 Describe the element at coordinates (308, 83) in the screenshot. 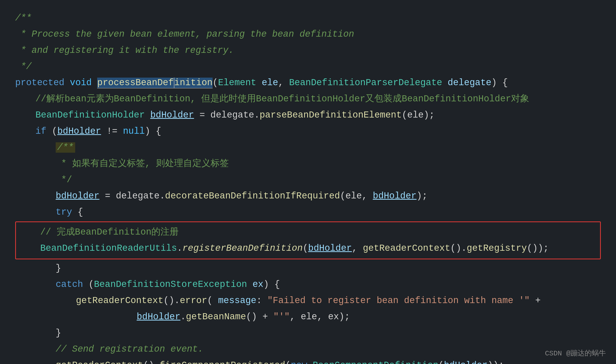

I see `line-5: protected void processBeanDefinition(Ele…` at that location.